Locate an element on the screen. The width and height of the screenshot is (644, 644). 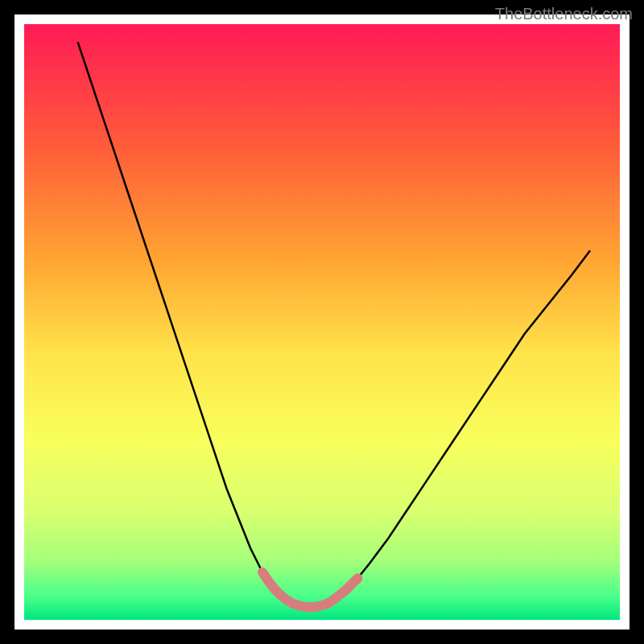
watermark-text: TheBottleneck.com is located at coordinates (564, 14).